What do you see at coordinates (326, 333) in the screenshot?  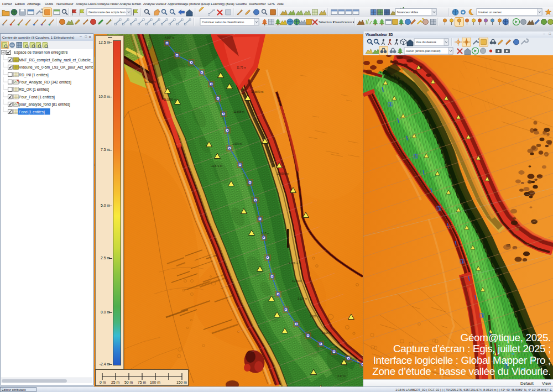 I see `svg-text: 2.626 m` at bounding box center [326, 333].